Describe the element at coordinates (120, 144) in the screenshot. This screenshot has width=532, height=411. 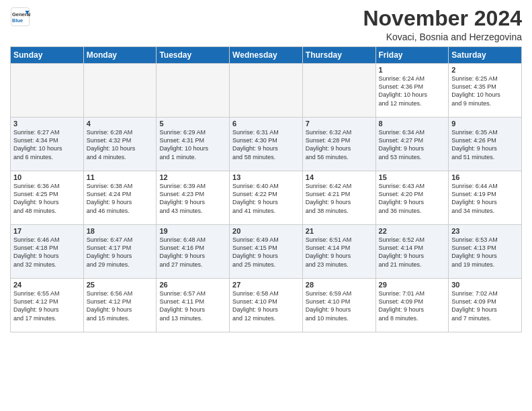
I see `table-row: 4Sunrise: 6:28 AM Sunset: 4:32 PM Daylig…` at that location.